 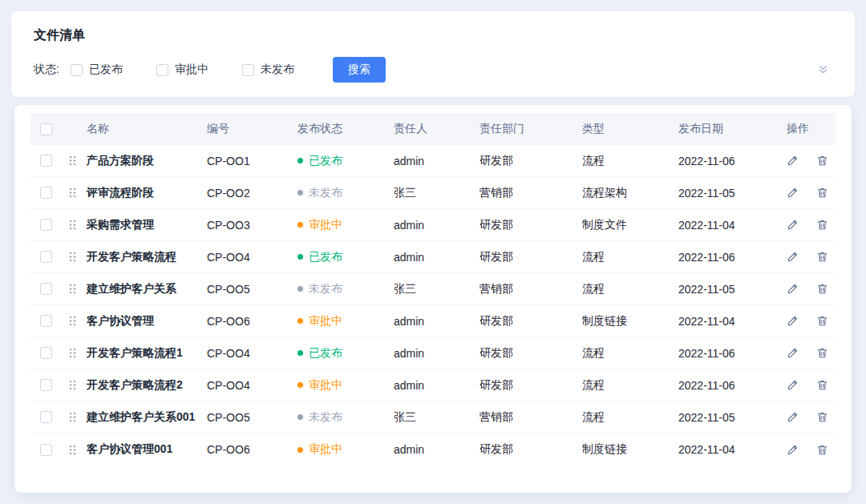 I want to click on row-date: 2022-11-04, so click(x=730, y=321).